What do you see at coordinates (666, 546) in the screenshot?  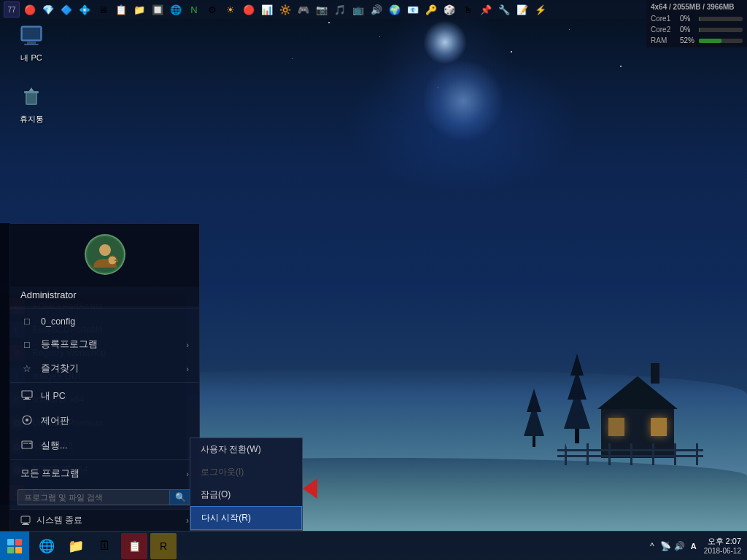 I see `systray-network: 📡` at bounding box center [666, 546].